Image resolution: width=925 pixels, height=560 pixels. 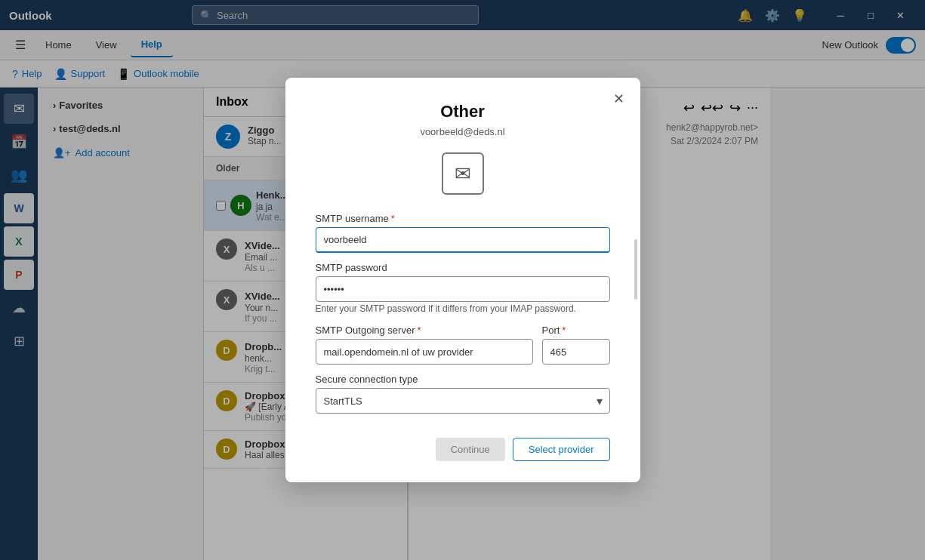 I want to click on select-provider-button: Select provider, so click(x=562, y=450).